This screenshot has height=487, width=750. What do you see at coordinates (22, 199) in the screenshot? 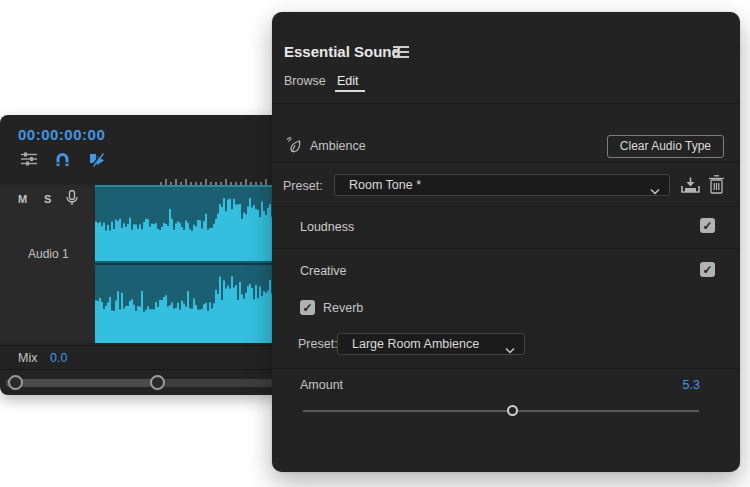
I see `mute-button: M` at bounding box center [22, 199].